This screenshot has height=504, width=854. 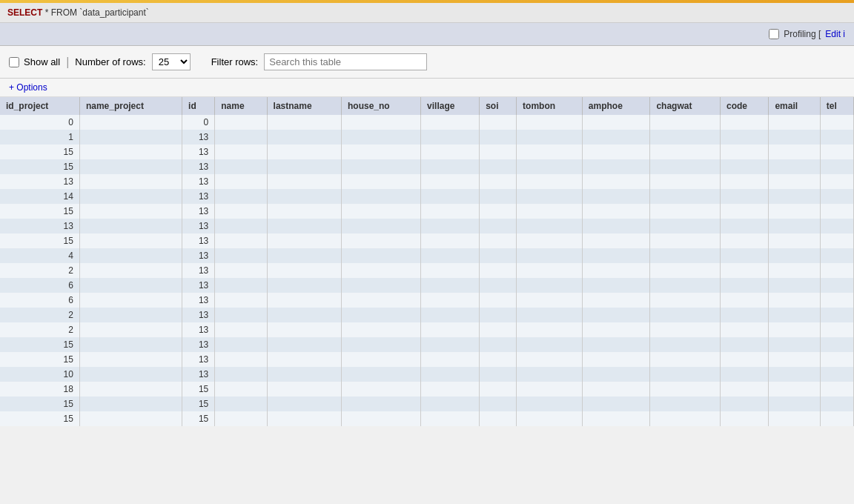 I want to click on col-header-name_project: name_project, so click(x=130, y=106).